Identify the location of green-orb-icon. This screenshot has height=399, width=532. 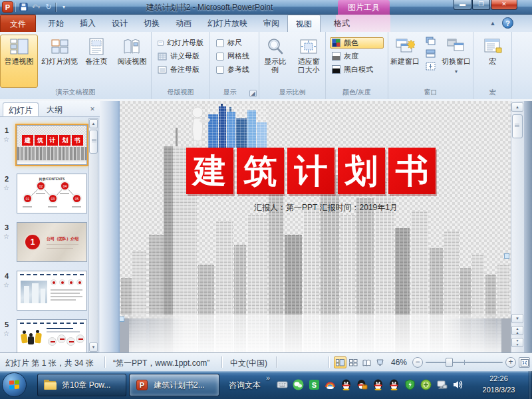
(426, 384).